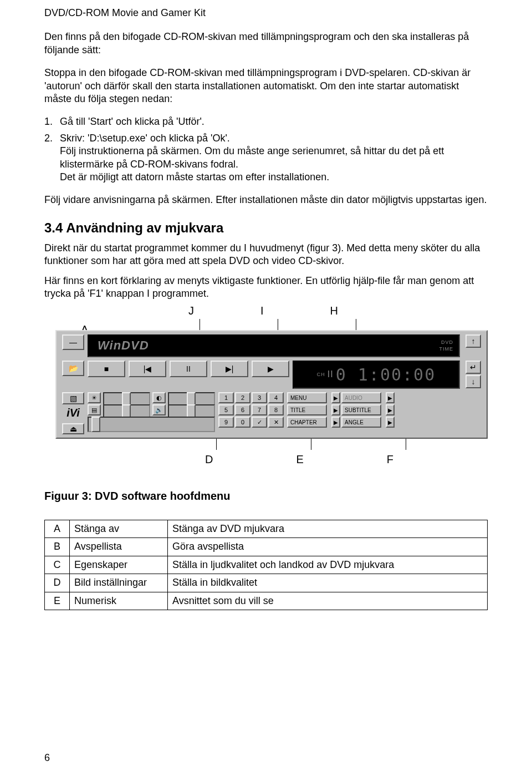 This screenshot has width=532, height=781. I want to click on cell-desc: Ställa in bildkvalitet, so click(328, 583).